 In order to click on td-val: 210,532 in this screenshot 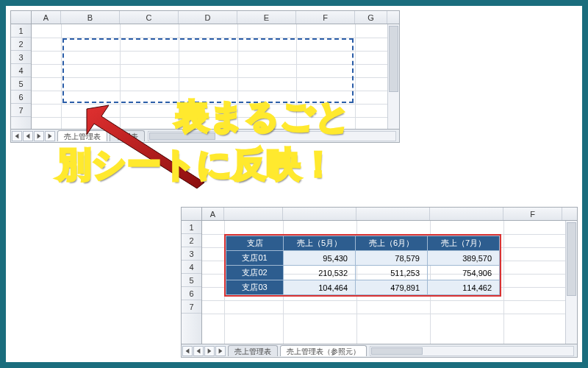, I will do `click(320, 273)`.